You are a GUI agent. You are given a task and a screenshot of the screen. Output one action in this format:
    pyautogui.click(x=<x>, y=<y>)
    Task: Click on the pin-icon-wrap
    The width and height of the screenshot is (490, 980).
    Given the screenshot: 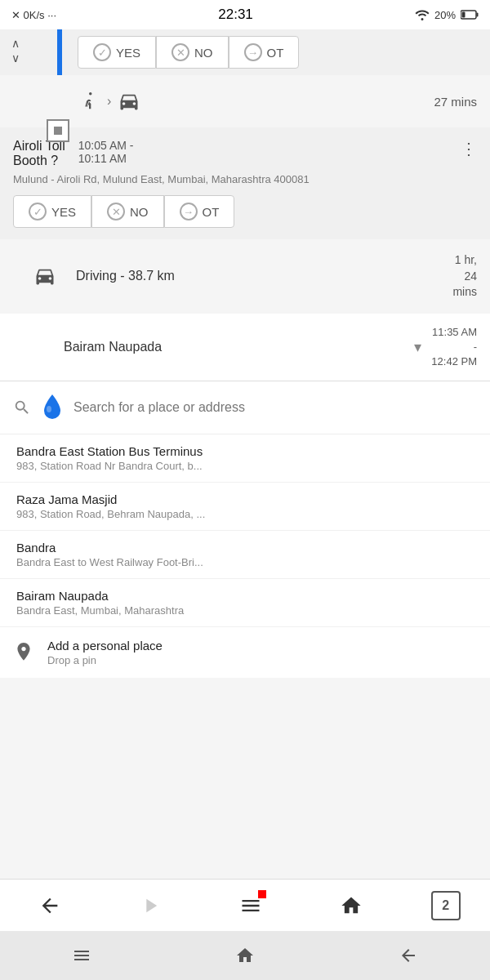 What is the action you would take?
    pyautogui.click(x=24, y=653)
    